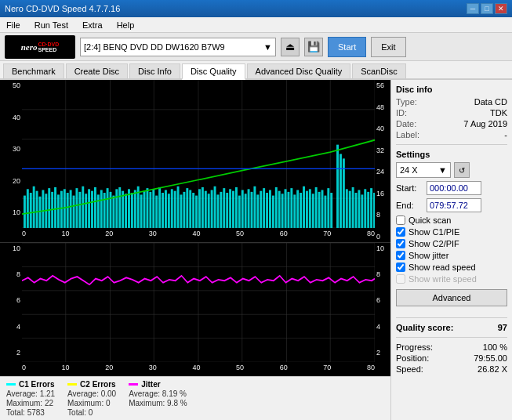  I want to click on speed-refresh-icon: ↺, so click(462, 170).